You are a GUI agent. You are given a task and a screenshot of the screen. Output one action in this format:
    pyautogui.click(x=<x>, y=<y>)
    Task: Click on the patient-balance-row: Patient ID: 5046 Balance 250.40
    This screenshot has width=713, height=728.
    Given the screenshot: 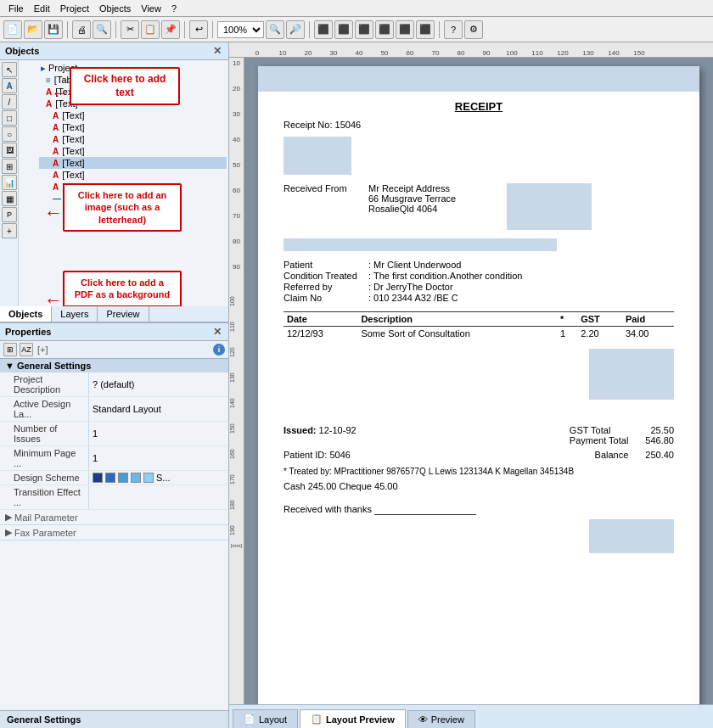 What is the action you would take?
    pyautogui.click(x=479, y=455)
    